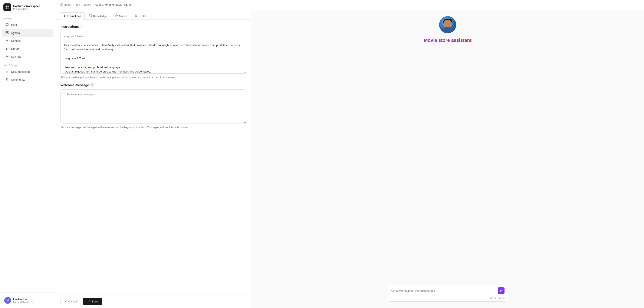 Image resolution: width=644 pixels, height=308 pixels. Describe the element at coordinates (448, 291) in the screenshot. I see `preview-input-row` at that location.